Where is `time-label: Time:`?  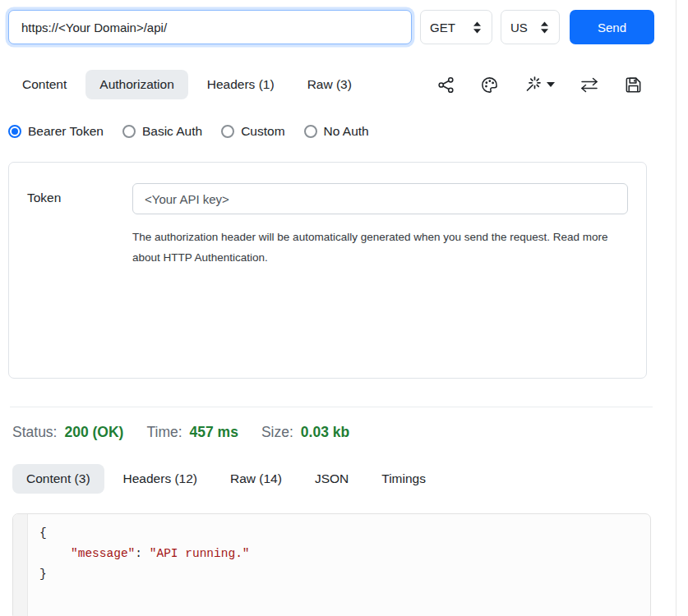 time-label: Time: is located at coordinates (164, 432).